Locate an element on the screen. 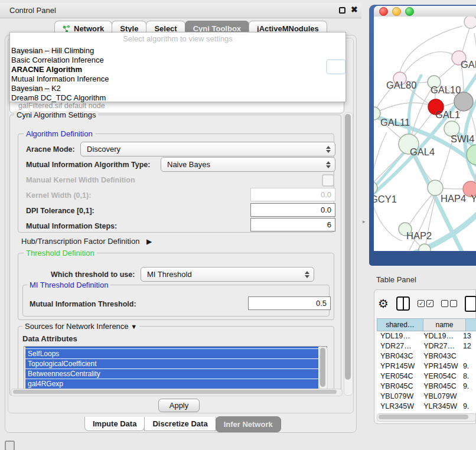  settings-vscrollbar-thumb is located at coordinates (348, 247).